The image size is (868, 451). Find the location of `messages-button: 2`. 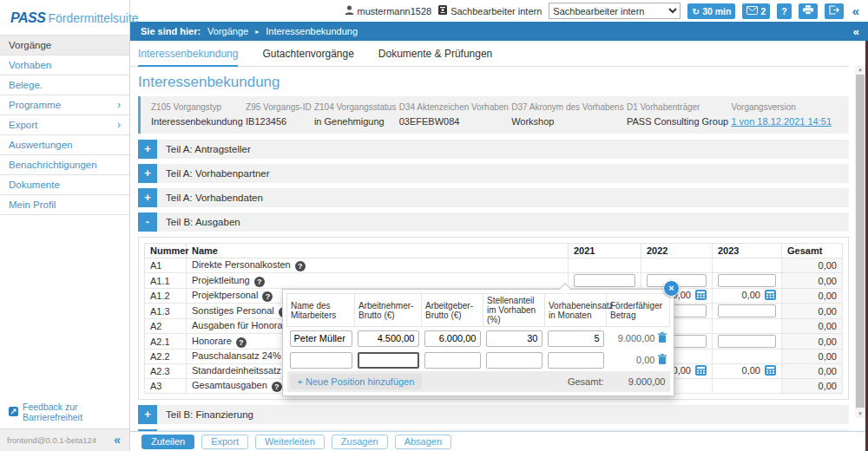

messages-button: 2 is located at coordinates (756, 11).